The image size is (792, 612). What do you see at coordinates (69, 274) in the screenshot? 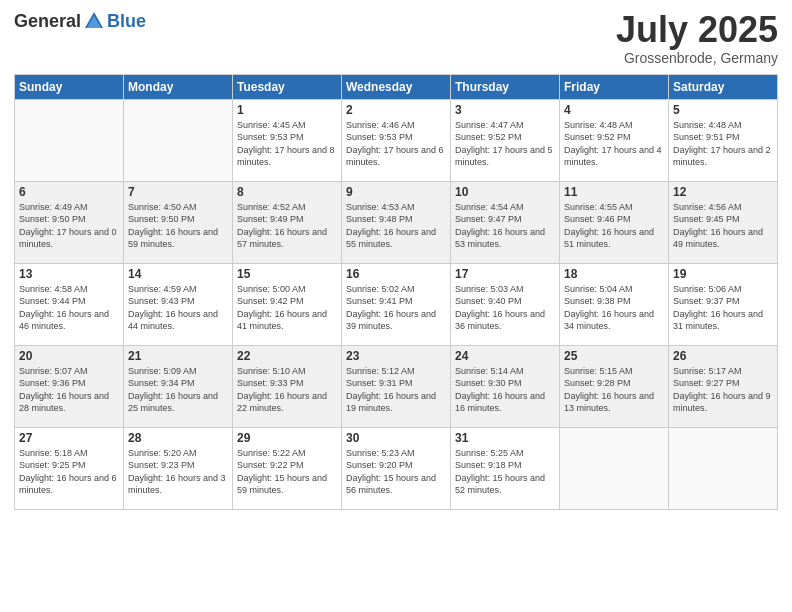
I see `day-number: 13` at bounding box center [69, 274].